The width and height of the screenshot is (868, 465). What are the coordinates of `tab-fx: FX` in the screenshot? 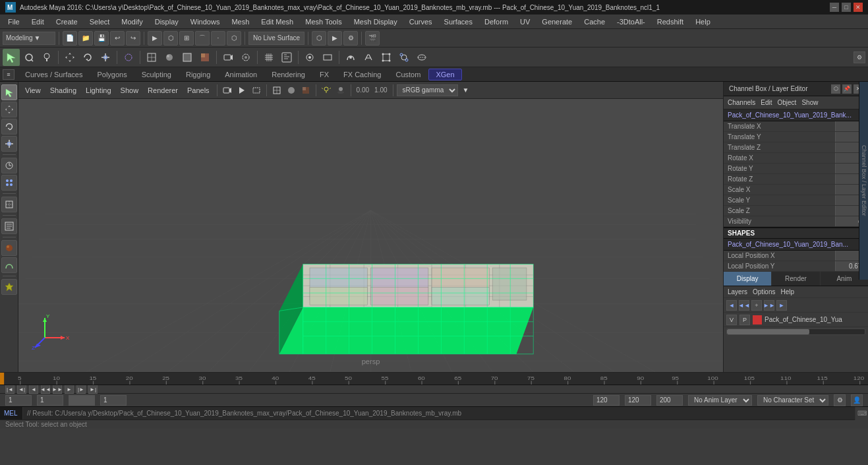 It's located at (324, 75).